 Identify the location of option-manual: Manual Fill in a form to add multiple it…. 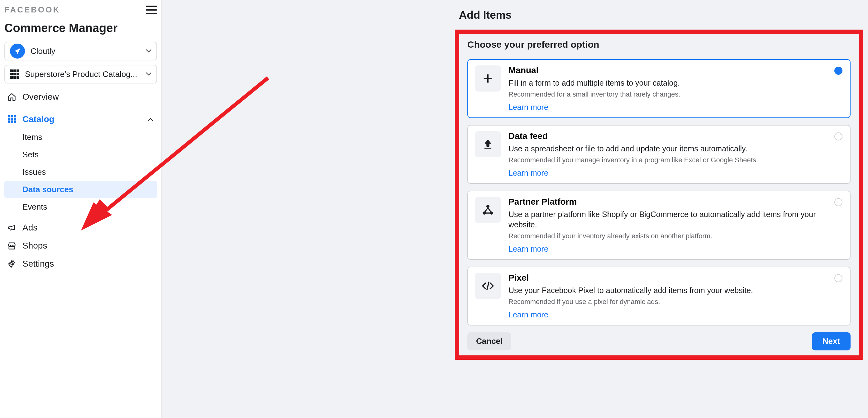
(659, 89).